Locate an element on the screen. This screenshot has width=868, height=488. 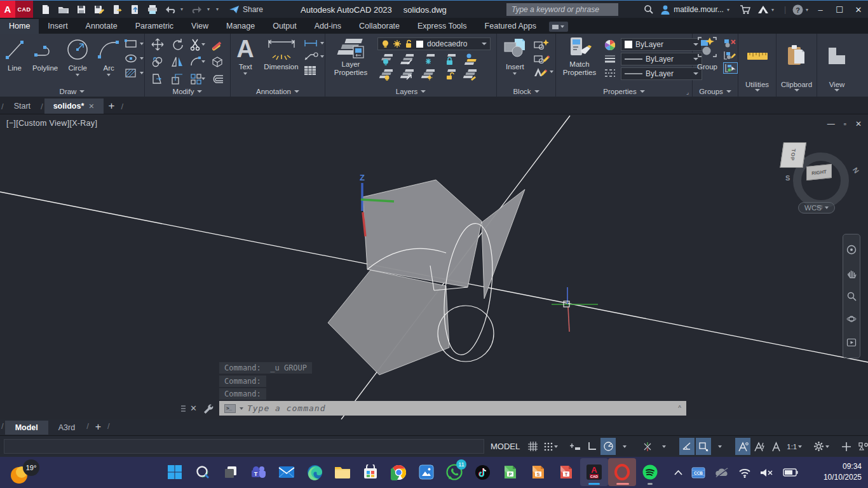
battery-icon is located at coordinates (790, 473).